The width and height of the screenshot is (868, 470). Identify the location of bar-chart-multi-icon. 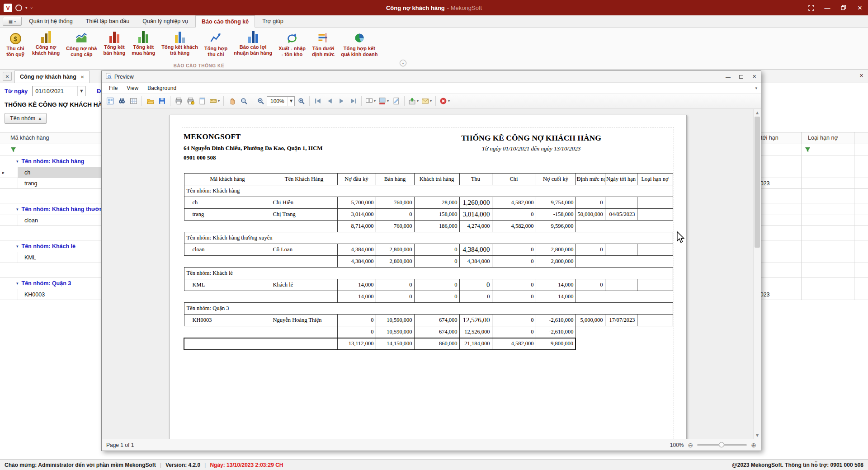
(180, 37).